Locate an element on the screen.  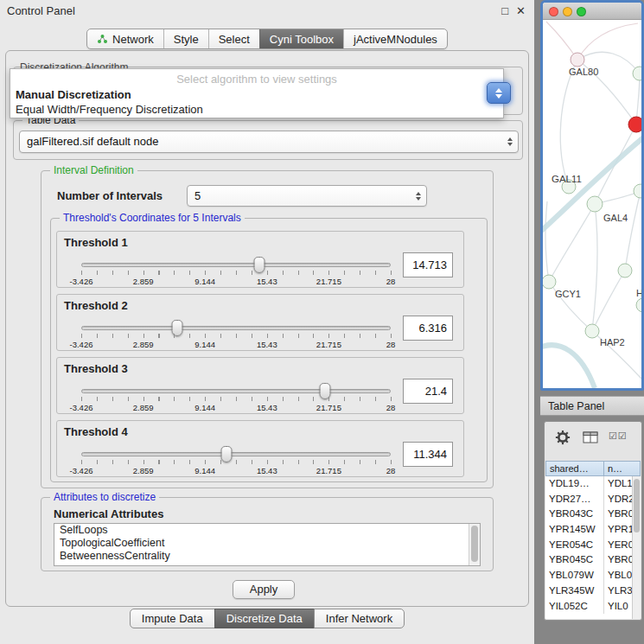
node-gcy1 is located at coordinates (550, 282).